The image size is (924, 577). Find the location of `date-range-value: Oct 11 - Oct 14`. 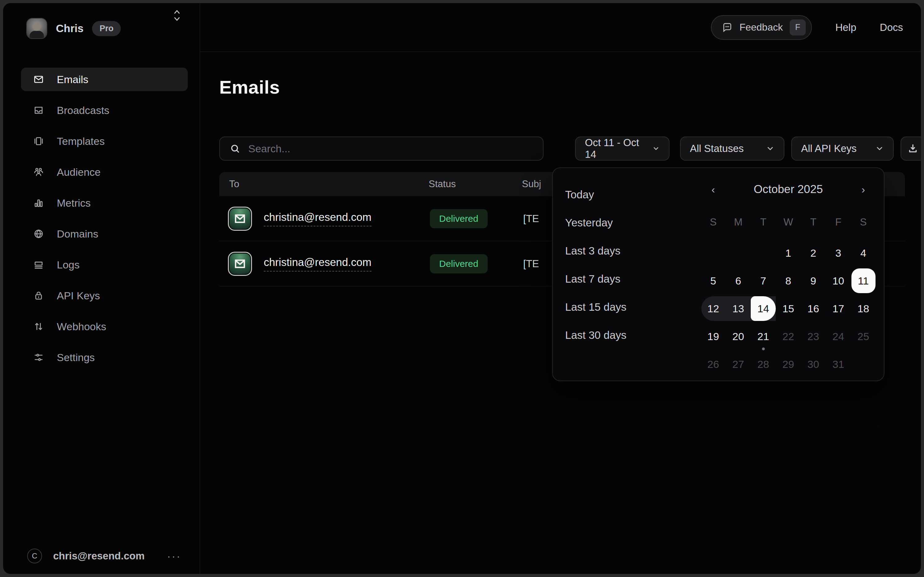

date-range-value: Oct 11 - Oct 14 is located at coordinates (615, 149).